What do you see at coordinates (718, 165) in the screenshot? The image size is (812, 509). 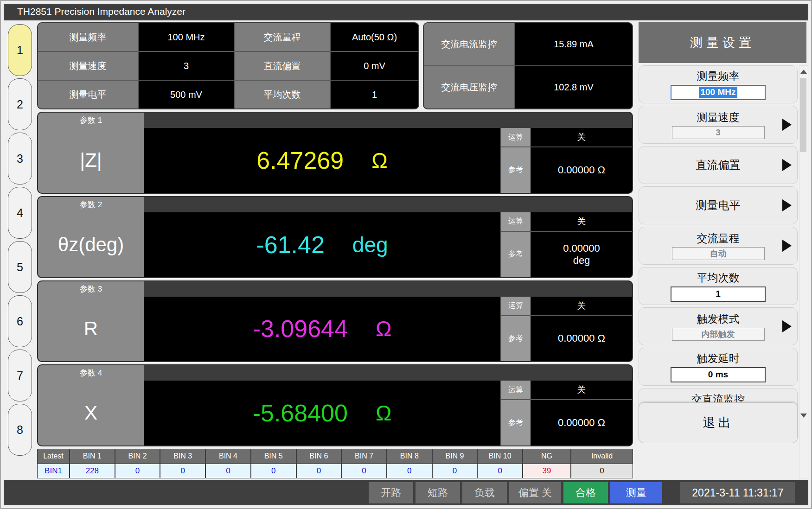 I see `sidebar-item-dc-bias: 直流偏置` at bounding box center [718, 165].